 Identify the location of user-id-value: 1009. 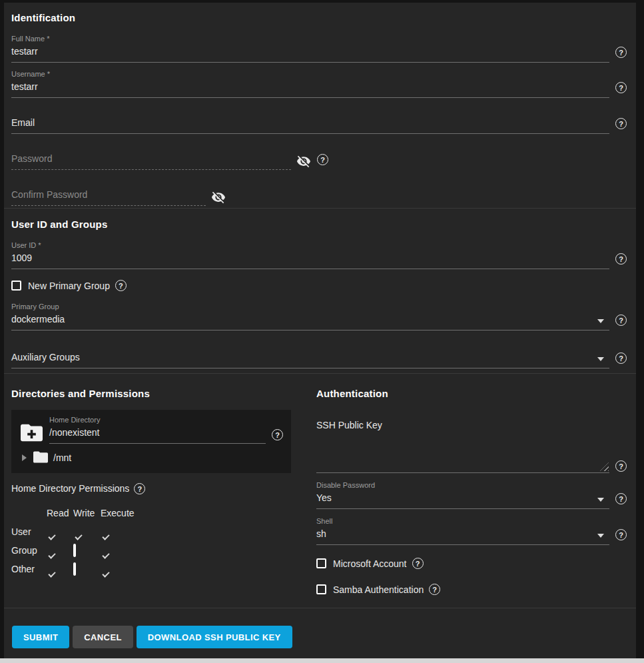
(310, 259).